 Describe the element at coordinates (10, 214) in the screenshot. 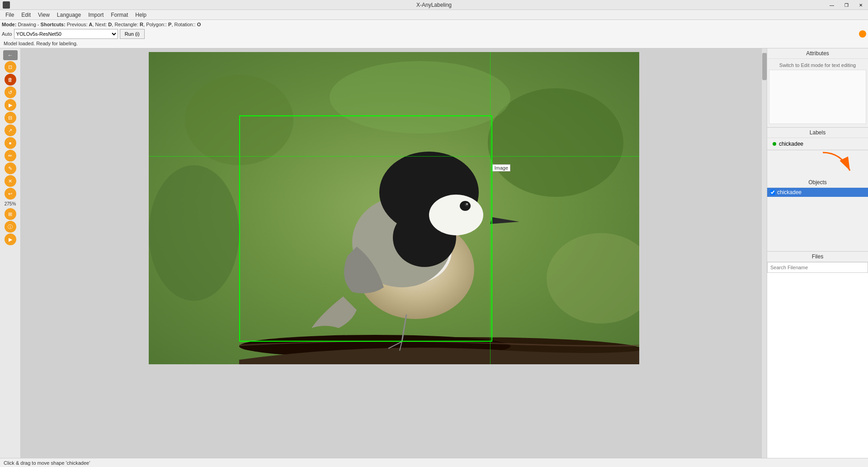

I see `fit-window-icon: ⊞` at that location.